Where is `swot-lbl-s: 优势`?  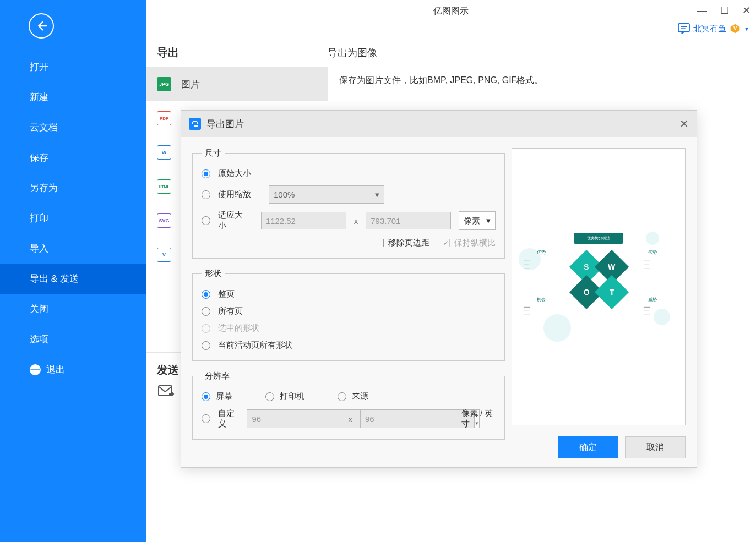 swot-lbl-s: 优势 is located at coordinates (548, 252).